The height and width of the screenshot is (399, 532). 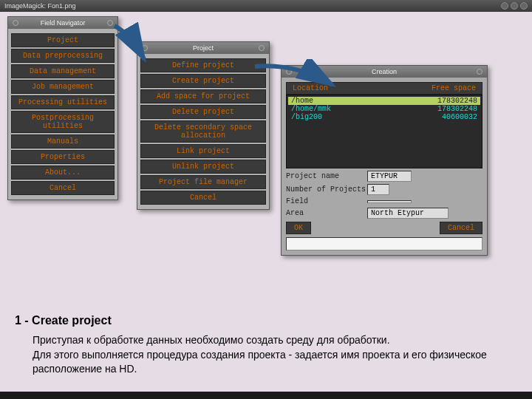 What do you see at coordinates (63, 108) in the screenshot?
I see `field-navigator-window: Field Navigator Project Data preprocessi…` at bounding box center [63, 108].